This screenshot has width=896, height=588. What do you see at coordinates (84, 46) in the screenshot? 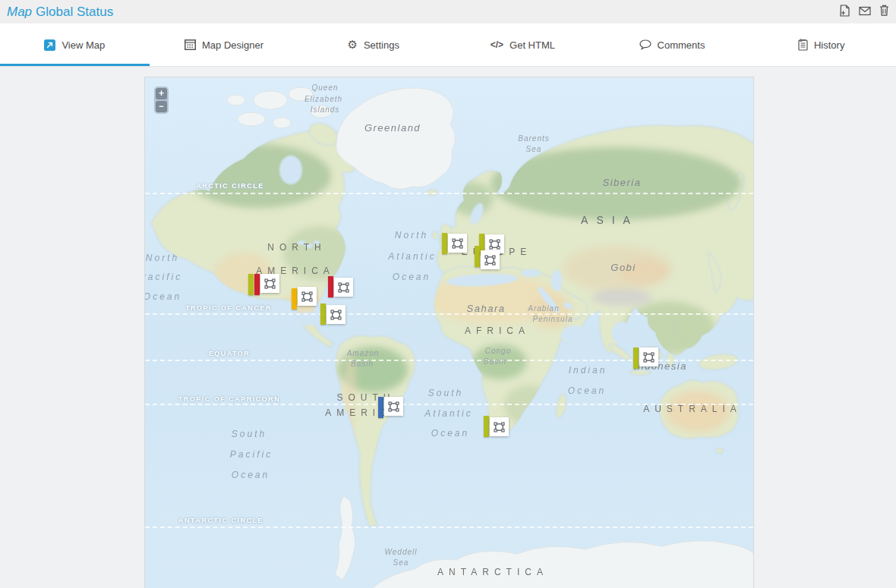
I see `tab-label: View Map` at bounding box center [84, 46].